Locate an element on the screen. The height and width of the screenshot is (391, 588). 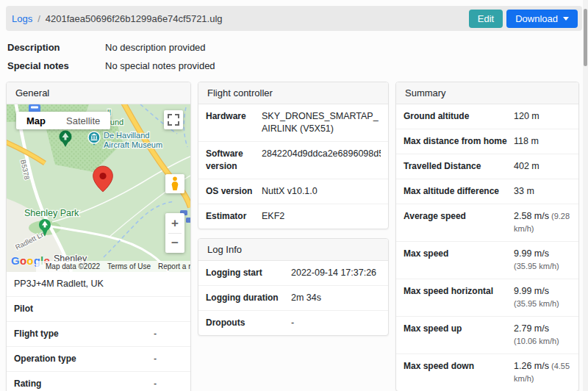
pegman-button is located at coordinates (175, 184).